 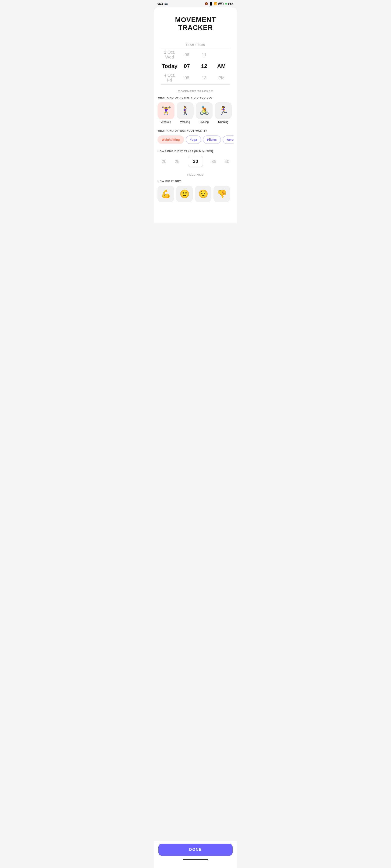 I want to click on min-active: 12, so click(x=204, y=66).